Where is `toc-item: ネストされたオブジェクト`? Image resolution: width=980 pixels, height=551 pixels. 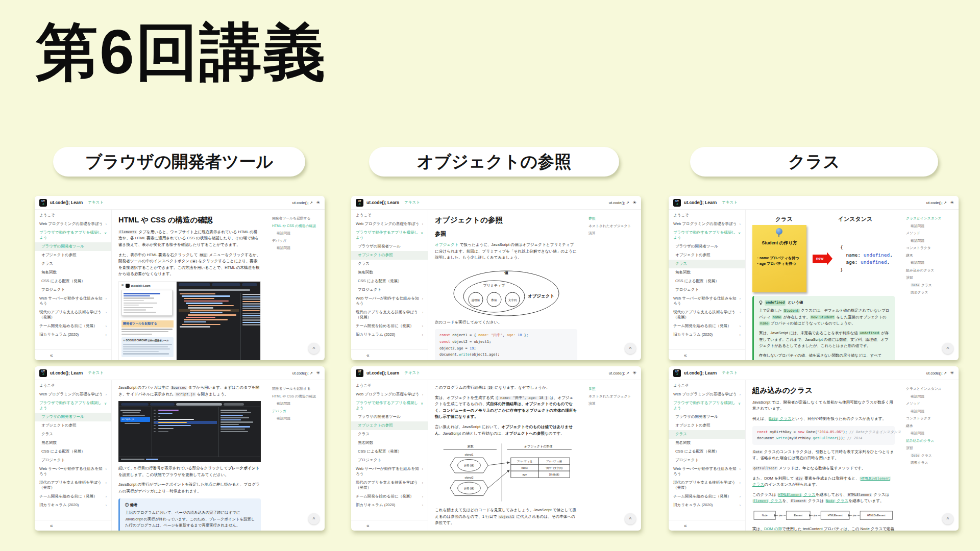
toc-item: ネストされたオブジェクト is located at coordinates (614, 227).